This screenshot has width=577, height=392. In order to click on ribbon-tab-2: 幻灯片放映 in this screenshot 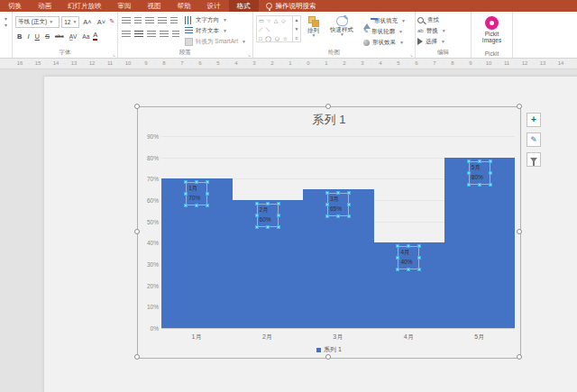, I will do `click(85, 5)`.